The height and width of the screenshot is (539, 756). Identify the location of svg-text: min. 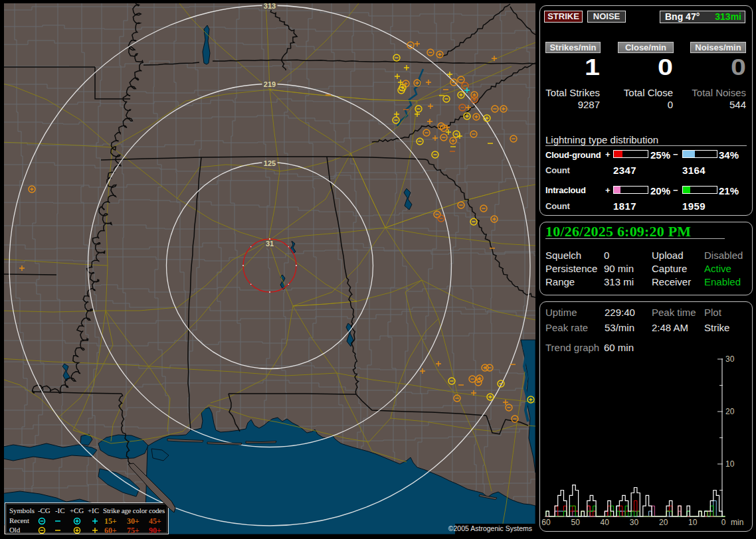
(737, 522).